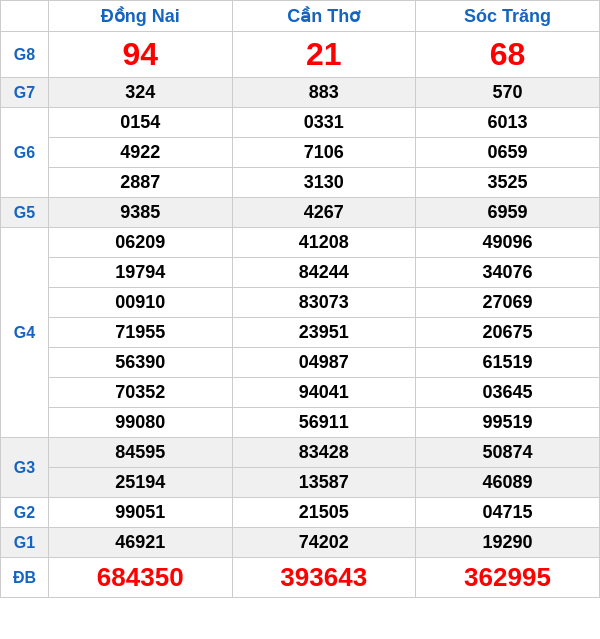 This screenshot has width=600, height=639. What do you see at coordinates (508, 453) in the screenshot?
I see `cell-value: 50874` at bounding box center [508, 453].